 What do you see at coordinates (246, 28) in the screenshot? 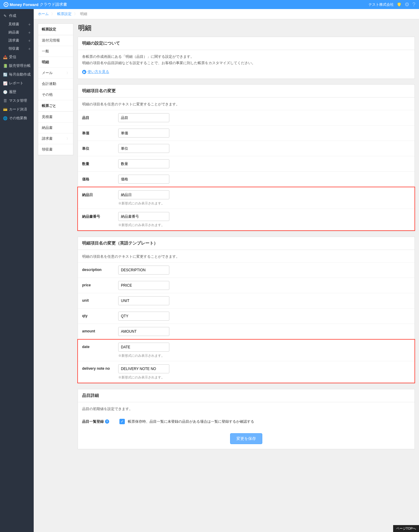
I see `page-title: 明細` at bounding box center [246, 28].